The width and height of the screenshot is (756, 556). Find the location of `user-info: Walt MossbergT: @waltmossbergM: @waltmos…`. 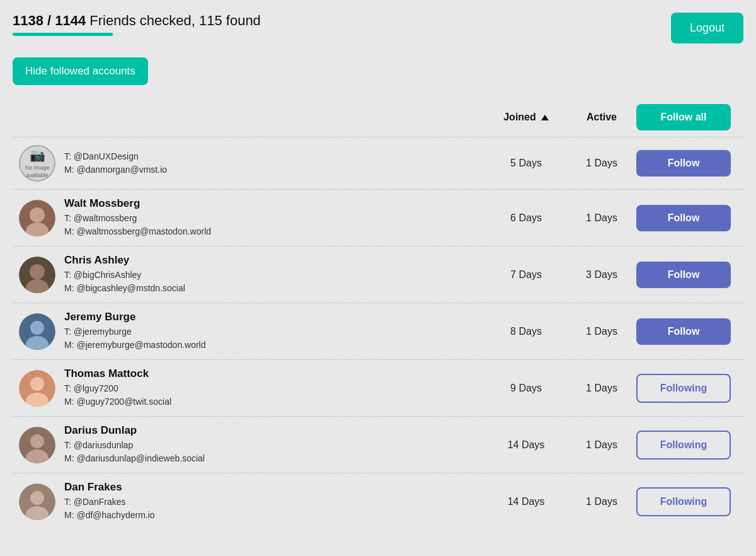

user-info: Walt MossbergT: @waltmossbergM: @waltmos… is located at coordinates (252, 218).